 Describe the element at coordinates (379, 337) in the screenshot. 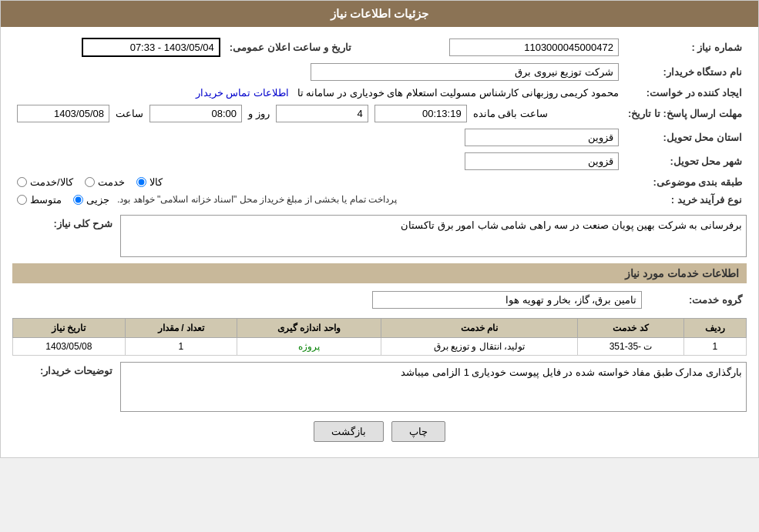

I see `services-table: ردیف کد خدمت نام خدمت واحد اندازه گیری ت…` at that location.